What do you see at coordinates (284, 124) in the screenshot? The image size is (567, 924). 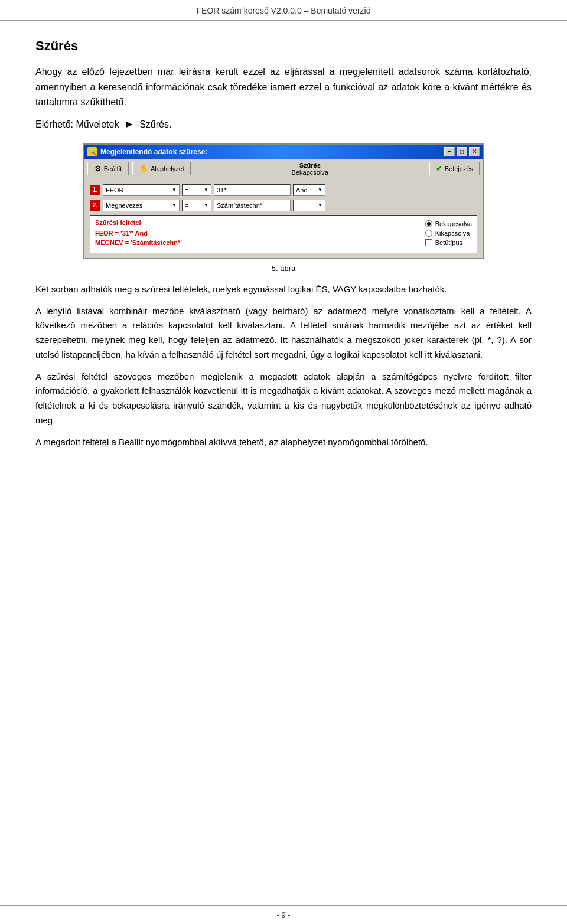 I see `elerheto-line: Elérhető: Műveletek ► Szűrés.` at bounding box center [284, 124].